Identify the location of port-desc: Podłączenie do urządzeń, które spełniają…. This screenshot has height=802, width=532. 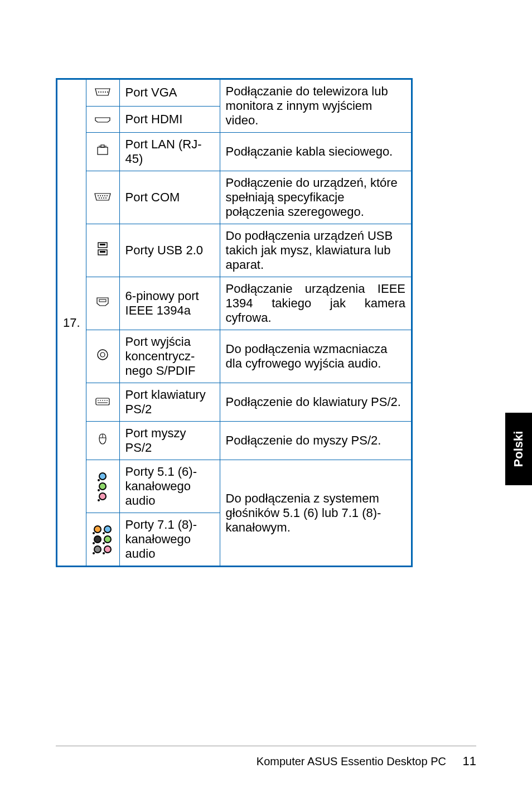
(316, 197).